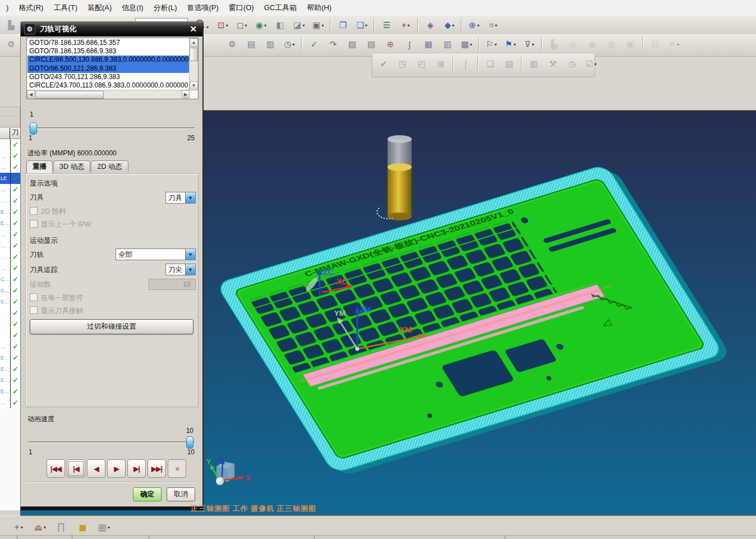 This screenshot has height=539, width=756. Describe the element at coordinates (181, 269) in the screenshot. I see `tool-trace-combo: 刀尖 ▼` at that location.